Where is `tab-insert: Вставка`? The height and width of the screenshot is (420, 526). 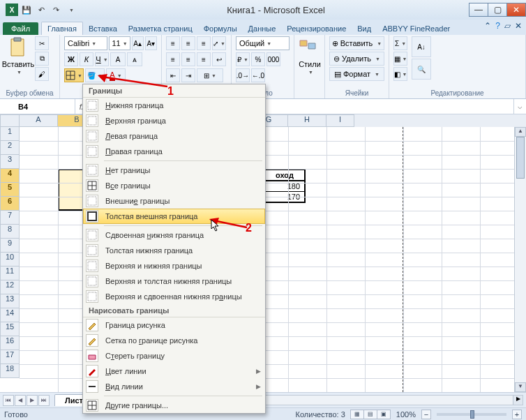 tab-insert: Вставка is located at coordinates (103, 29).